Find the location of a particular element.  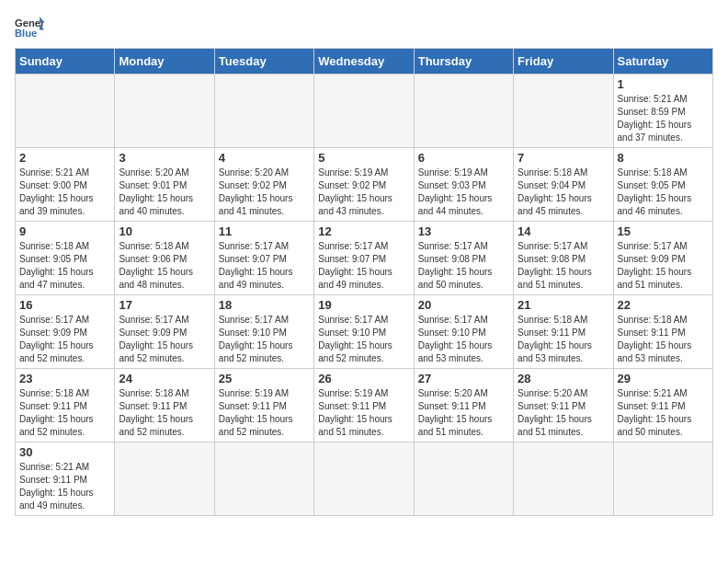

calendar-cell: 17Sunrise: 5:17 AM Sunset: 9:09 PM Dayli… is located at coordinates (165, 332).